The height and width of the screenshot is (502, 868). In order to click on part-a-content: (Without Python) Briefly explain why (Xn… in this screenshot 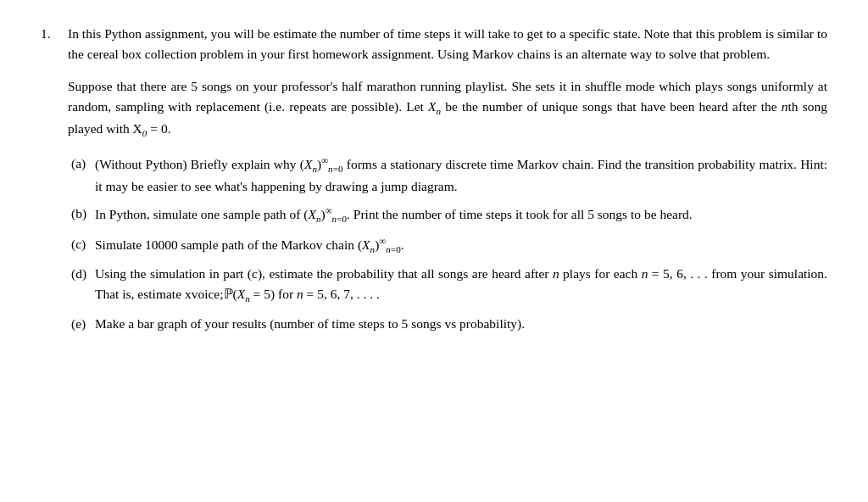, I will do `click(461, 176)`.